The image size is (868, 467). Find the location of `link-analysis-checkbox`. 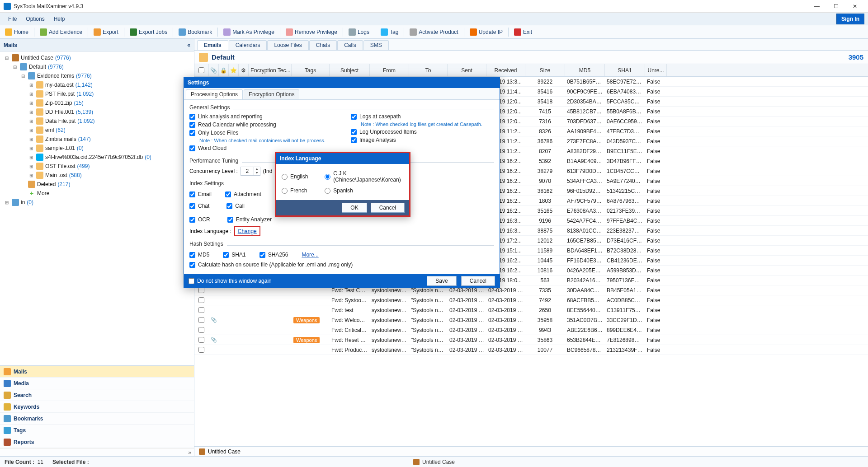

link-analysis-checkbox is located at coordinates (193, 117).